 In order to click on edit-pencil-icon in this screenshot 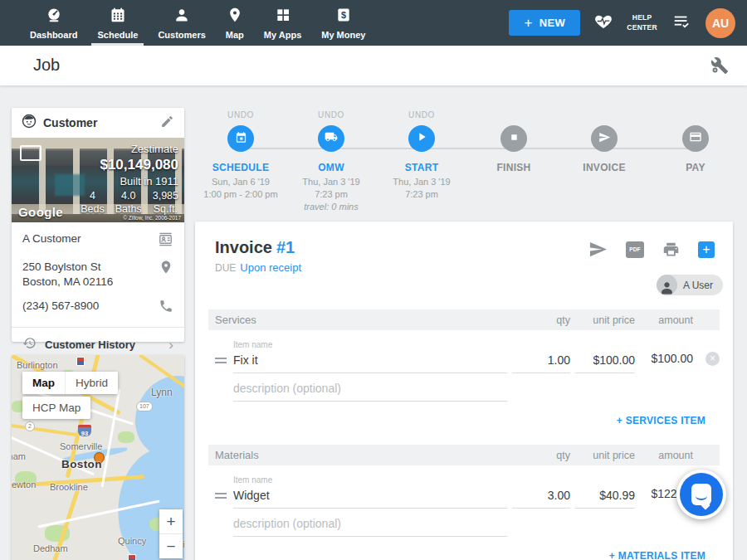, I will do `click(168, 123)`.